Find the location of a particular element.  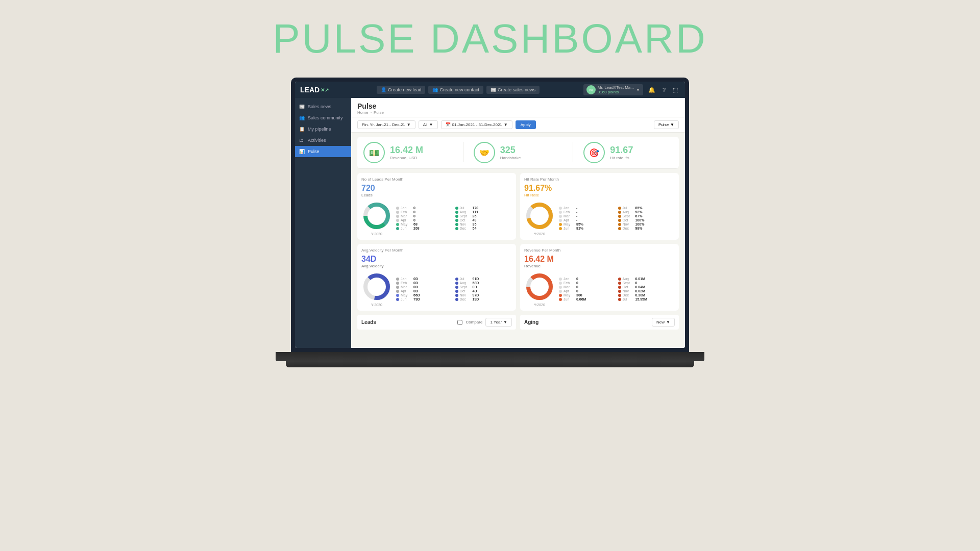

pulse-btn-chevron-icon: ▼ is located at coordinates (672, 124).